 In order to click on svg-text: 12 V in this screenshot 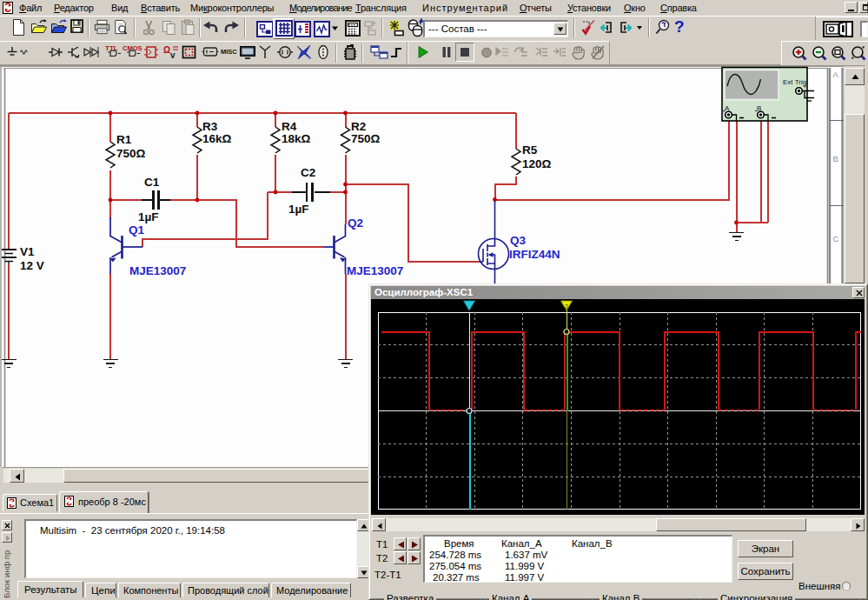, I will do `click(32, 266)`.